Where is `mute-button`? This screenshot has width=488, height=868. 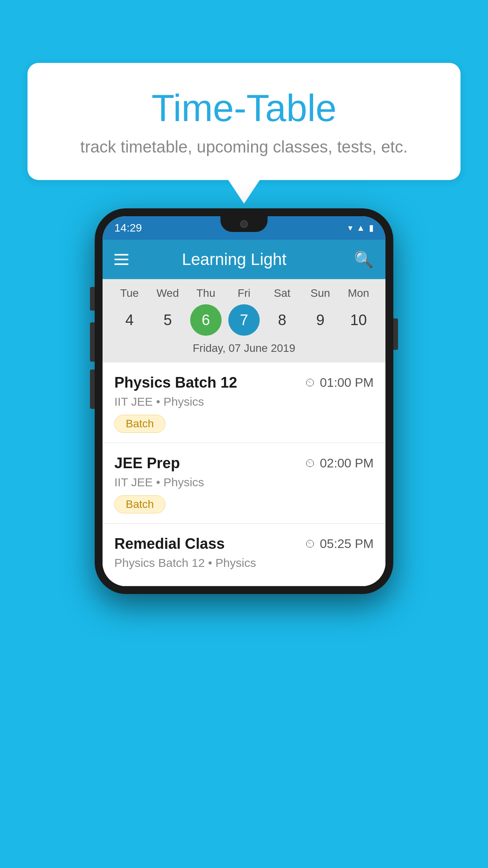
mute-button is located at coordinates (92, 299).